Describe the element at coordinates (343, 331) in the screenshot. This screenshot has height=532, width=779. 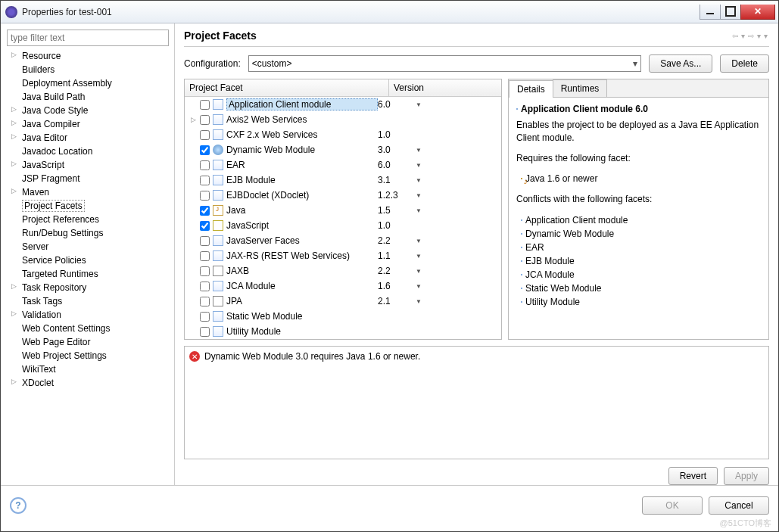
I see `facet-row: Utility Module` at that location.